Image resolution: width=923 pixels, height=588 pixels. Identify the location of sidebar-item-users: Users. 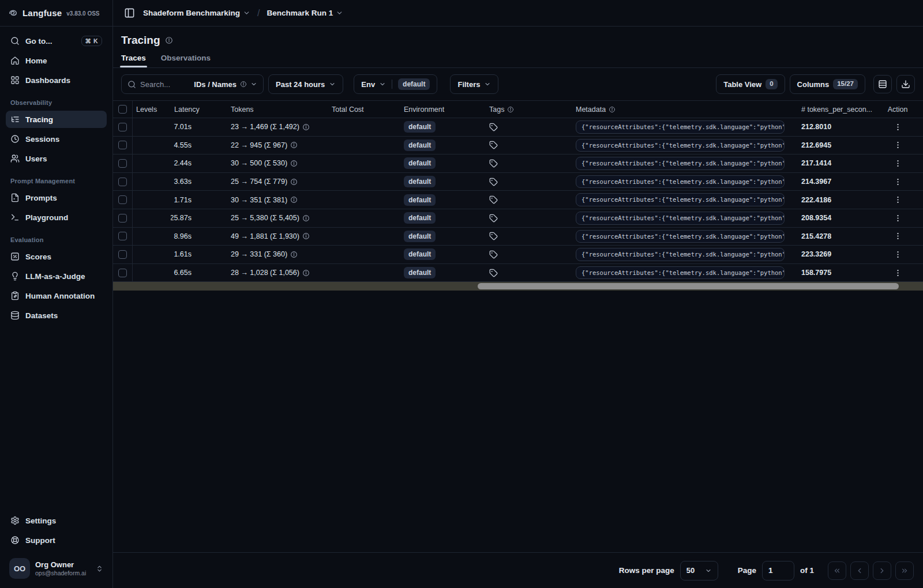
(57, 159).